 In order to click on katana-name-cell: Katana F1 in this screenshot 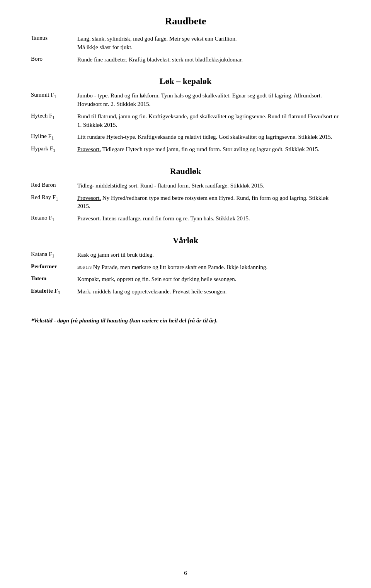, I will do `click(54, 255)`.